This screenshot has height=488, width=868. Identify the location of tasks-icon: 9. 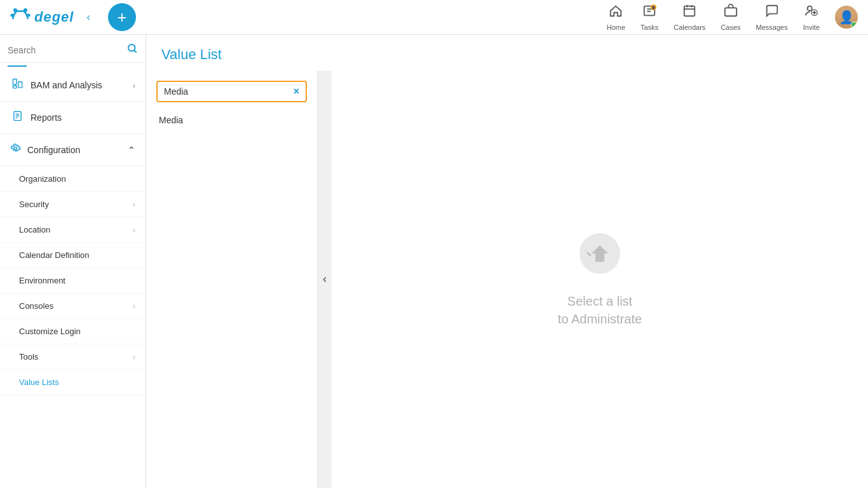
(649, 13).